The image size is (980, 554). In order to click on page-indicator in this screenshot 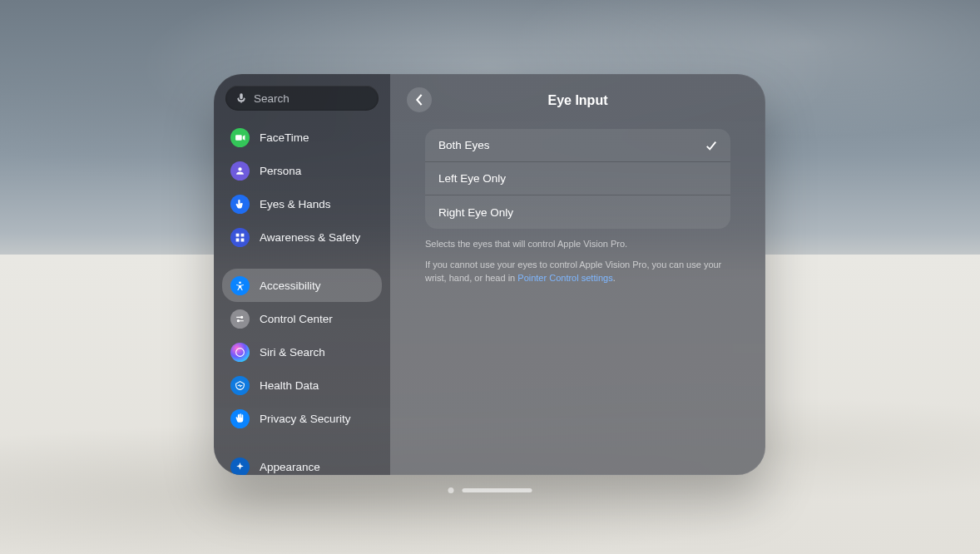, I will do `click(491, 491)`.